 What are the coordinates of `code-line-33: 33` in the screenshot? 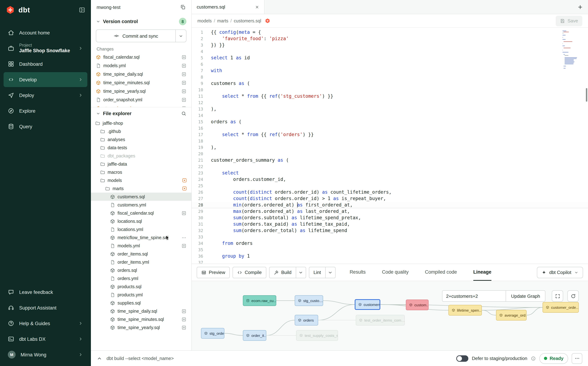 It's located at (390, 237).